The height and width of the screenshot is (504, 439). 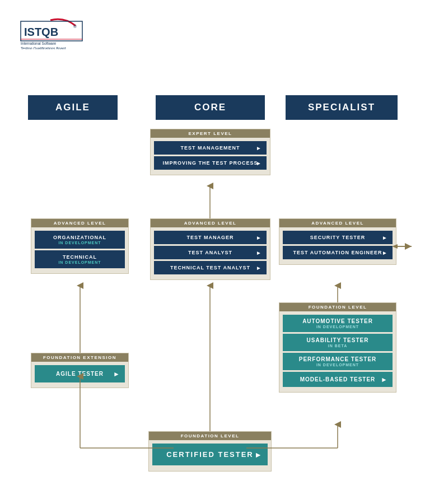 I want to click on model-based-tester-btn: MODEL-BASED TESTER ►, so click(x=338, y=380).